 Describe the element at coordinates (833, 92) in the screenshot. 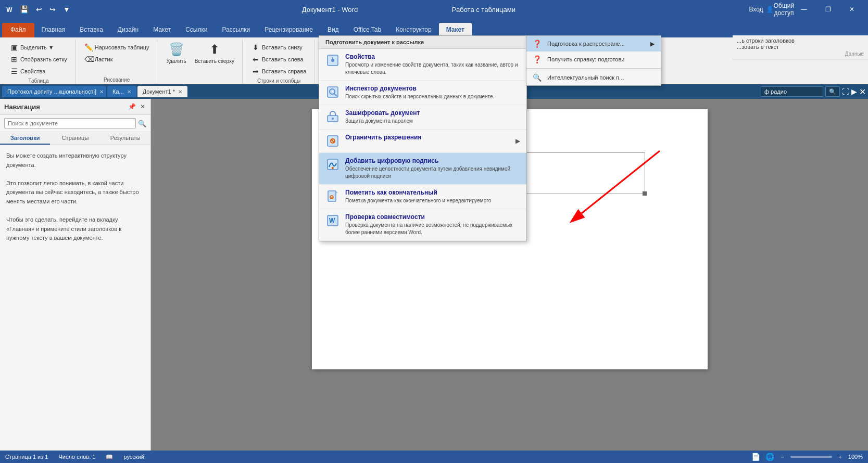

I see `tab-search-btn: 🔍` at that location.